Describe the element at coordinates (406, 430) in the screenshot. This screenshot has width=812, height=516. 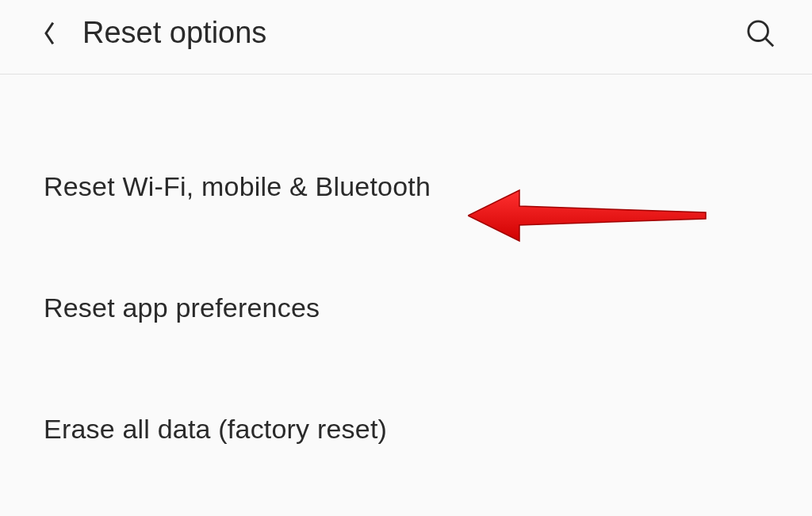
I see `erase-all-data: Erase all data (factory reset)` at that location.